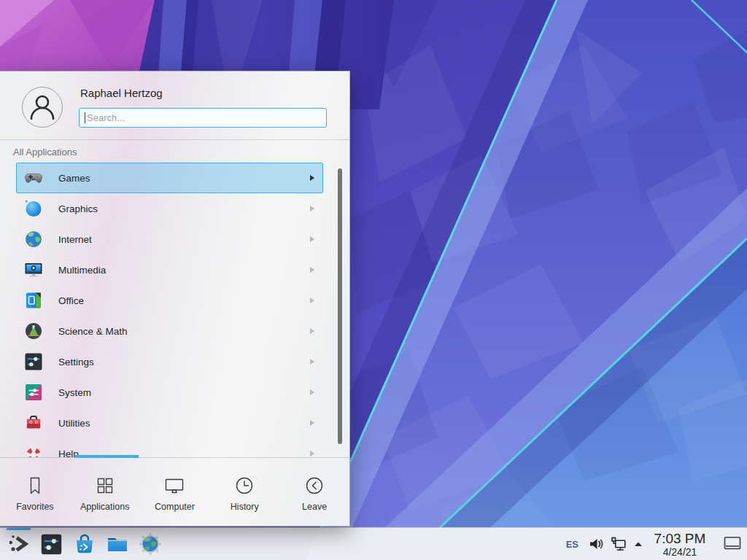 This screenshot has height=560, width=747. Describe the element at coordinates (169, 423) in the screenshot. I see `app-item-utilities: Utilities` at that location.